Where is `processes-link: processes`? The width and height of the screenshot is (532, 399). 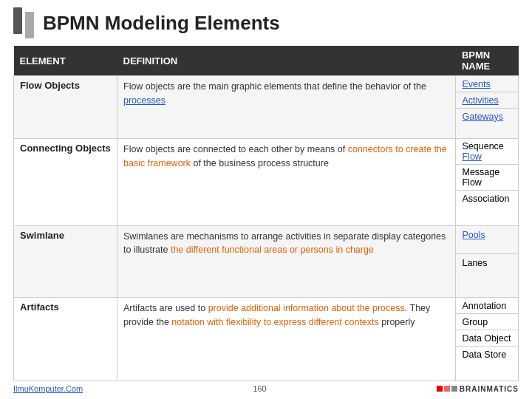 processes-link: processes is located at coordinates (145, 100).